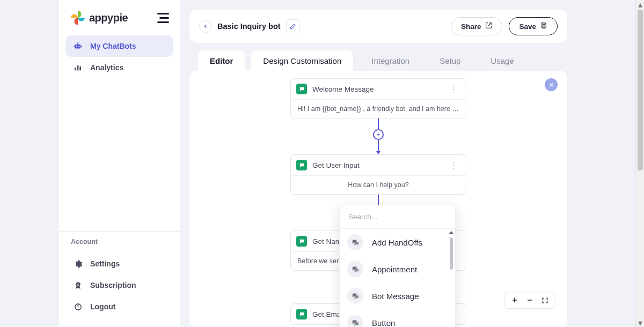  What do you see at coordinates (107, 68) in the screenshot?
I see `nav-label: Analytics` at bounding box center [107, 68].